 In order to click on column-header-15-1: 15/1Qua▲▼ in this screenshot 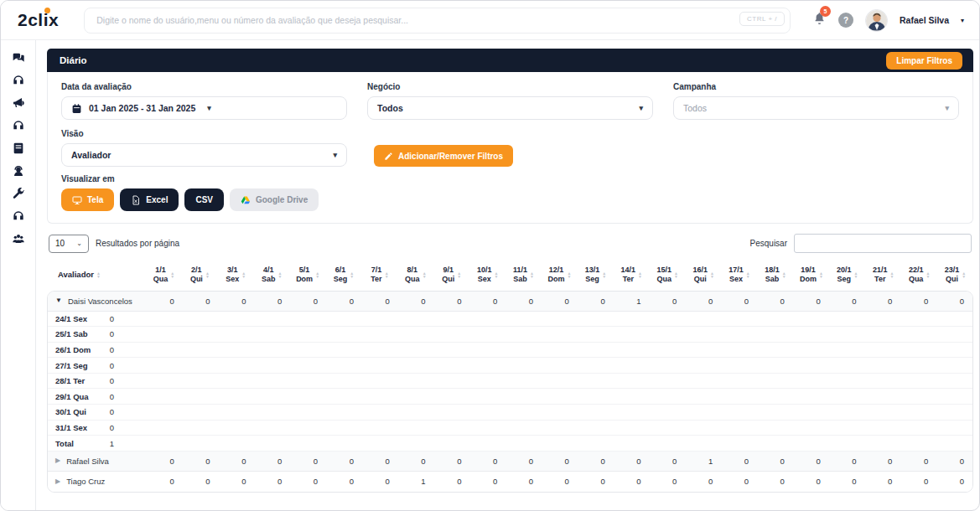, I will do `click(667, 275)`.